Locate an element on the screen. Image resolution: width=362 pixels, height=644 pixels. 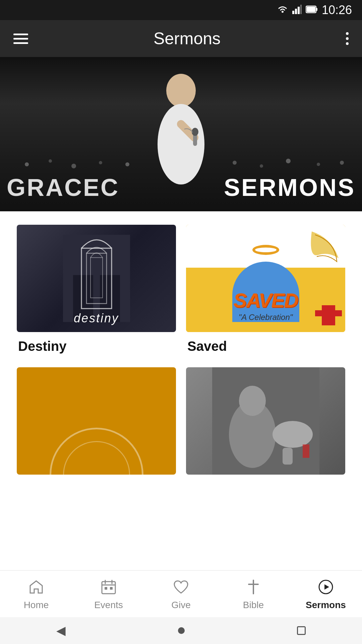
status-bar: 10:26 is located at coordinates (181, 10).